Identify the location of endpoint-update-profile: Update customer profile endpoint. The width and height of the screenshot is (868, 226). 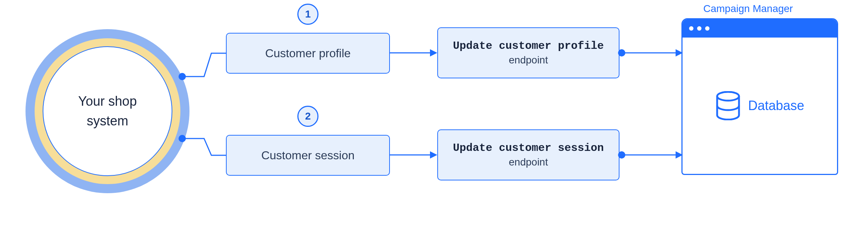
(528, 53).